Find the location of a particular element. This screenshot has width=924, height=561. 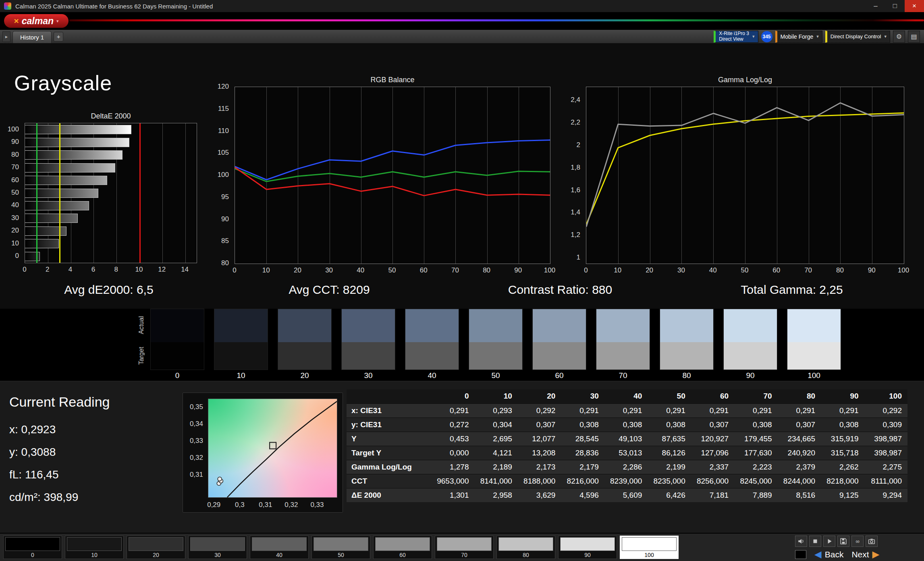

panel-toggle-button: ▤ is located at coordinates (914, 37).